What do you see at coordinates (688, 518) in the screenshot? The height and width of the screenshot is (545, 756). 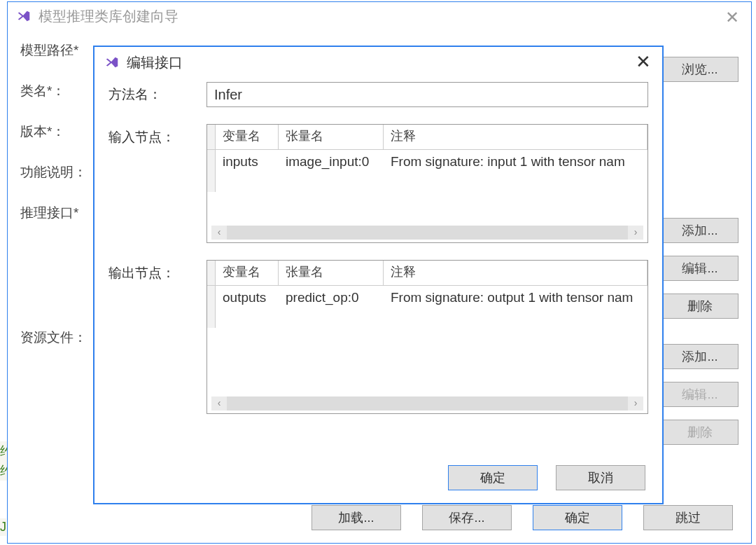 I see `skip-button: 跳过` at bounding box center [688, 518].